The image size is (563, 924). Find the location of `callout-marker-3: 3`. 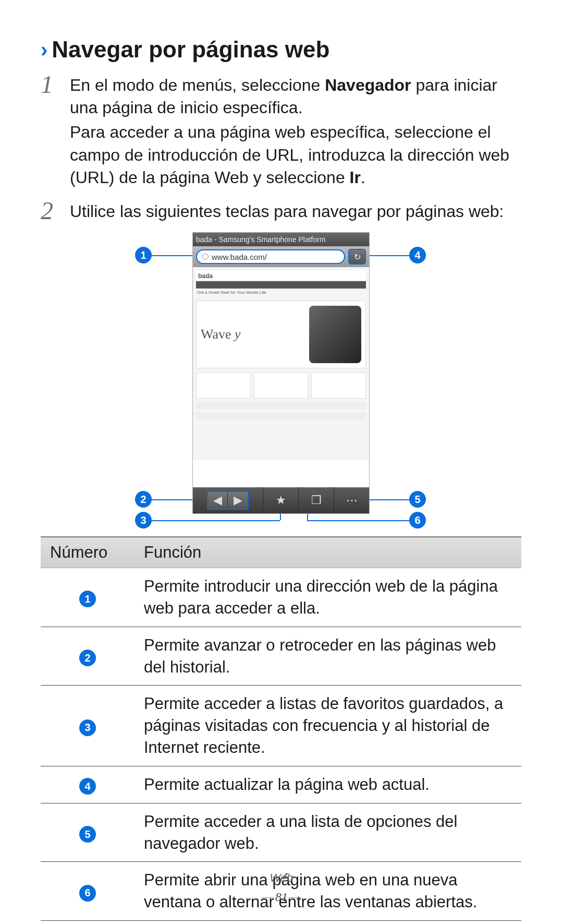

callout-marker-3: 3 is located at coordinates (143, 520).